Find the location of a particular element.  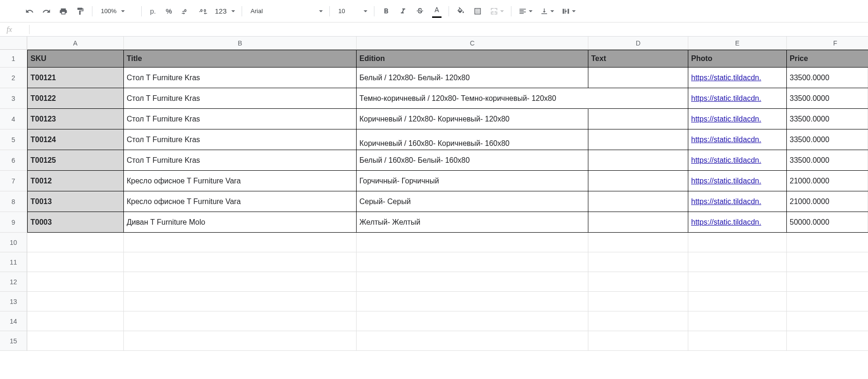

header-edition: Edition is located at coordinates (472, 59).